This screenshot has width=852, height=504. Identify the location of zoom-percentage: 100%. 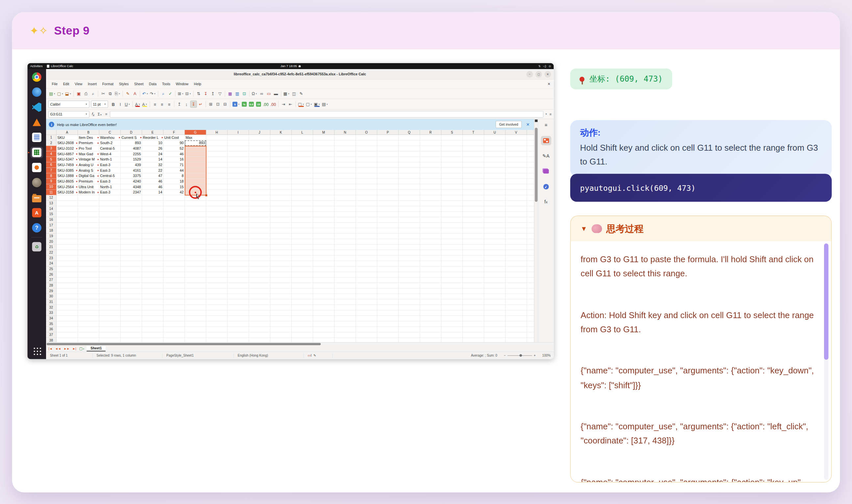
(546, 355).